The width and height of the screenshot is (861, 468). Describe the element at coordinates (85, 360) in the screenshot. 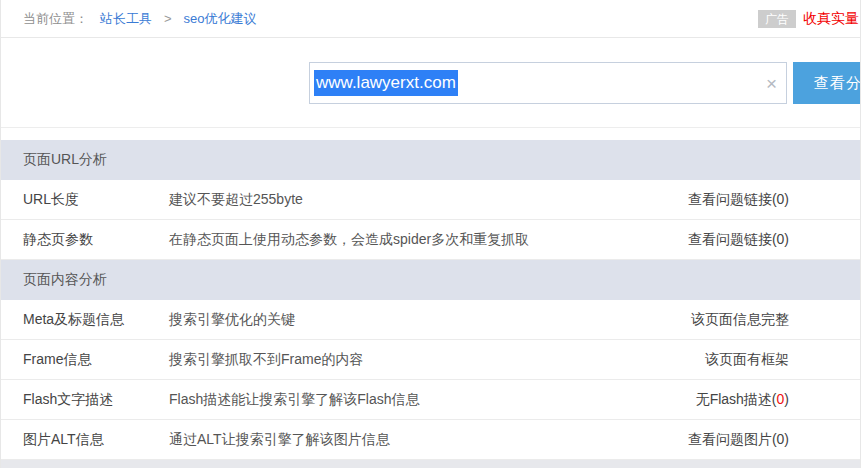

I see `row-label: Frame信息` at that location.